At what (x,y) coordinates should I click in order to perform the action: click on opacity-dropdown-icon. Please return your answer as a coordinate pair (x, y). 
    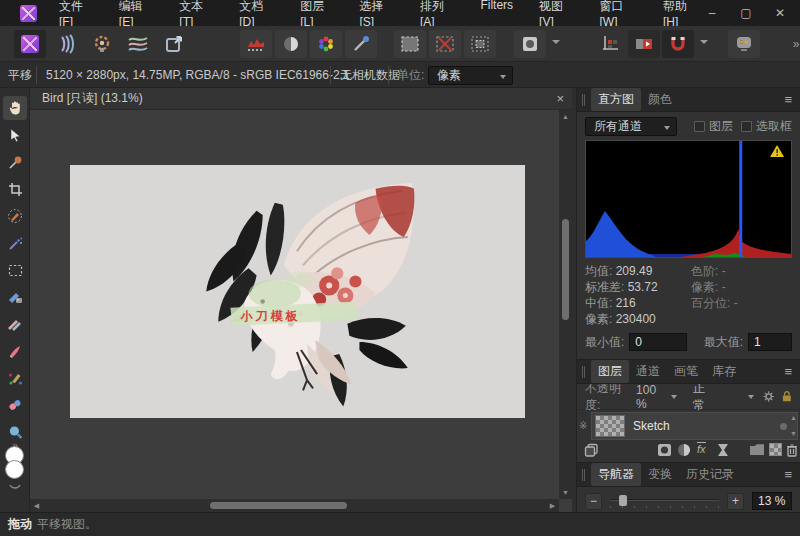
    Looking at the image, I should click on (674, 397).